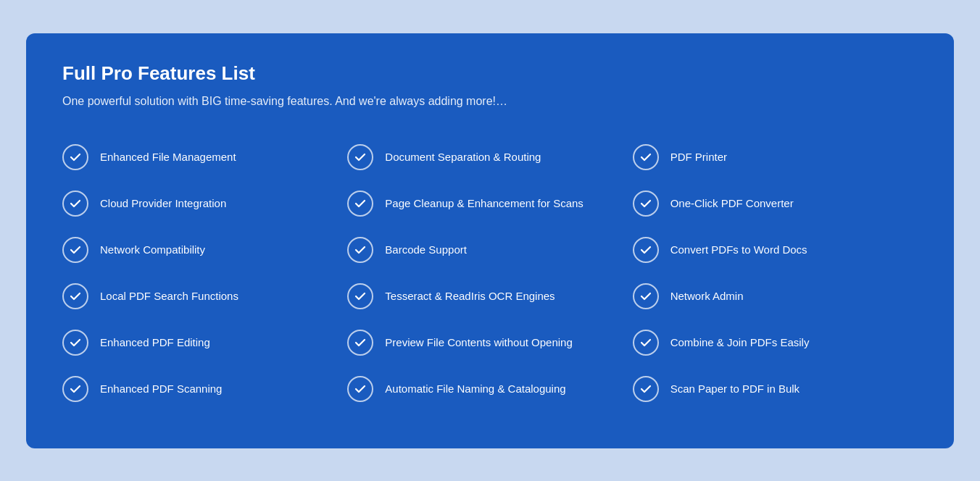  I want to click on feature-label-f4: Local PDF Search Functions, so click(170, 296).